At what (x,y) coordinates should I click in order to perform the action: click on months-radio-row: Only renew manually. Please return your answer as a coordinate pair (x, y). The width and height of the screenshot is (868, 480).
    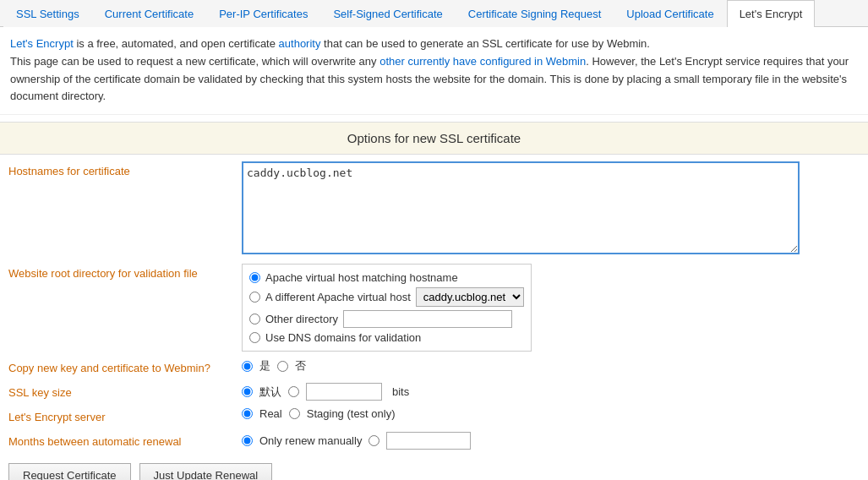
    Looking at the image, I should click on (553, 441).